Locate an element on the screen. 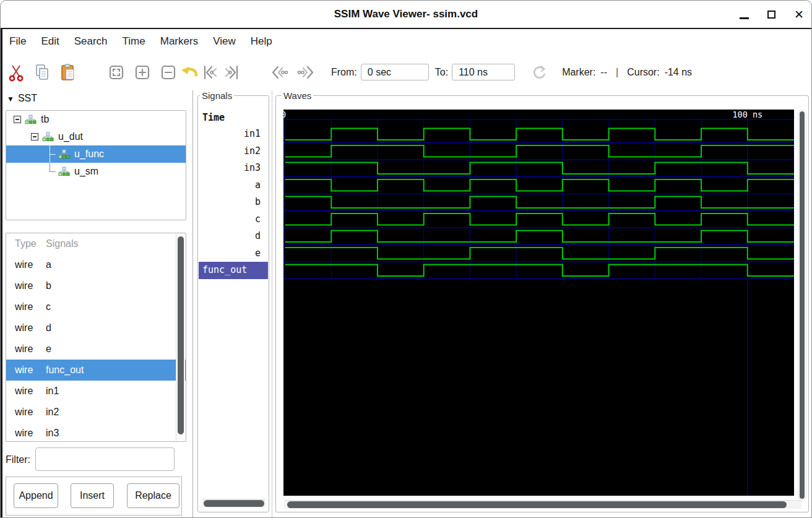 The image size is (812, 518). tree-node-u_sm: u_sm is located at coordinates (96, 171).